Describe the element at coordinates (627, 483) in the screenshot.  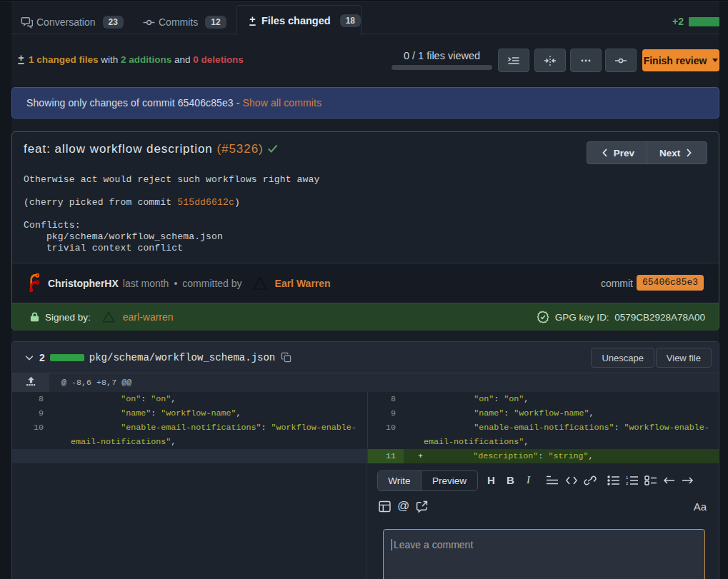
I see `svg-text: 2` at that location.